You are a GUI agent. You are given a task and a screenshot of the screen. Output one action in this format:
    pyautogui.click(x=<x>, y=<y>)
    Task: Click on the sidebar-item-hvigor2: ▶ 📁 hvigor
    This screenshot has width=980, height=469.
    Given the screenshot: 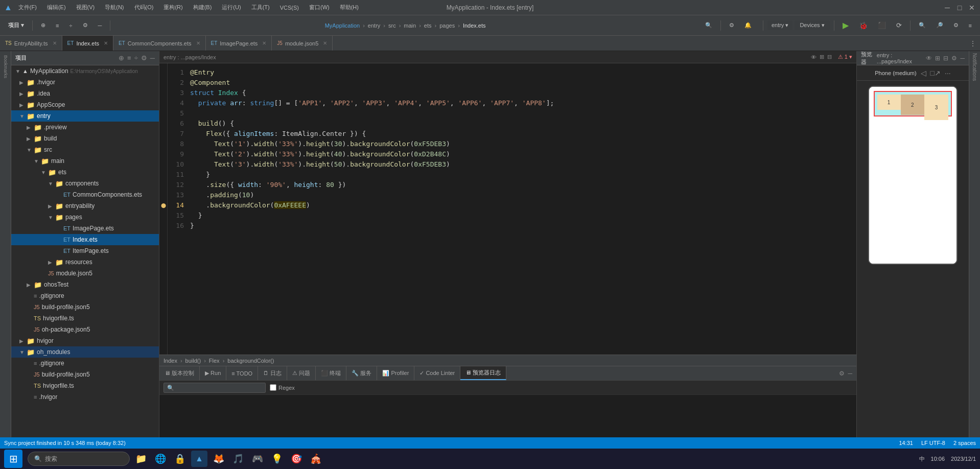 What is the action you would take?
    pyautogui.click(x=85, y=341)
    